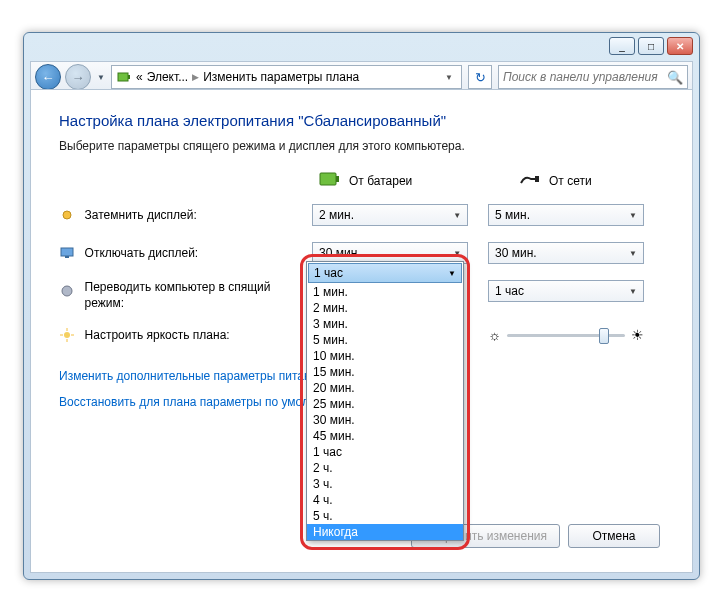  I want to click on power-plan-icon, so click(124, 77).